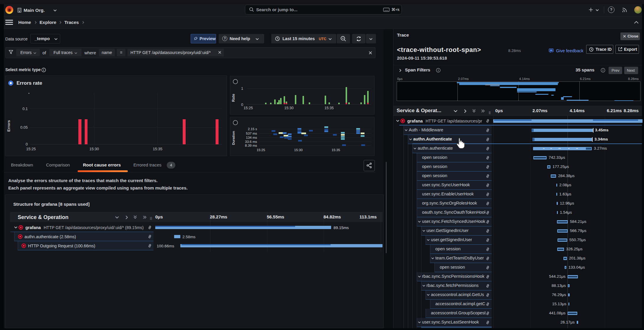 This screenshot has height=330, width=644. What do you see at coordinates (242, 89) in the screenshot?
I see `svg-text: 1` at bounding box center [242, 89].